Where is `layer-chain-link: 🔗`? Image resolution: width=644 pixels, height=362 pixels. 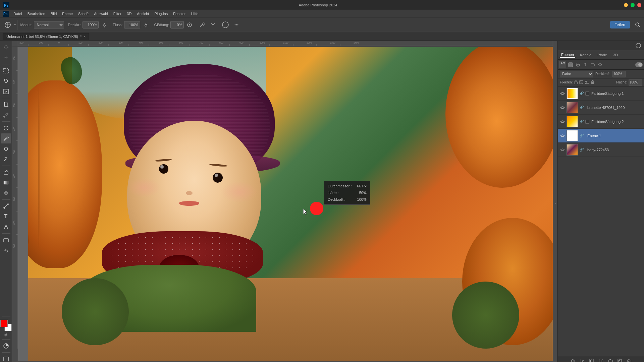 layer-chain-link: 🔗 is located at coordinates (582, 121).